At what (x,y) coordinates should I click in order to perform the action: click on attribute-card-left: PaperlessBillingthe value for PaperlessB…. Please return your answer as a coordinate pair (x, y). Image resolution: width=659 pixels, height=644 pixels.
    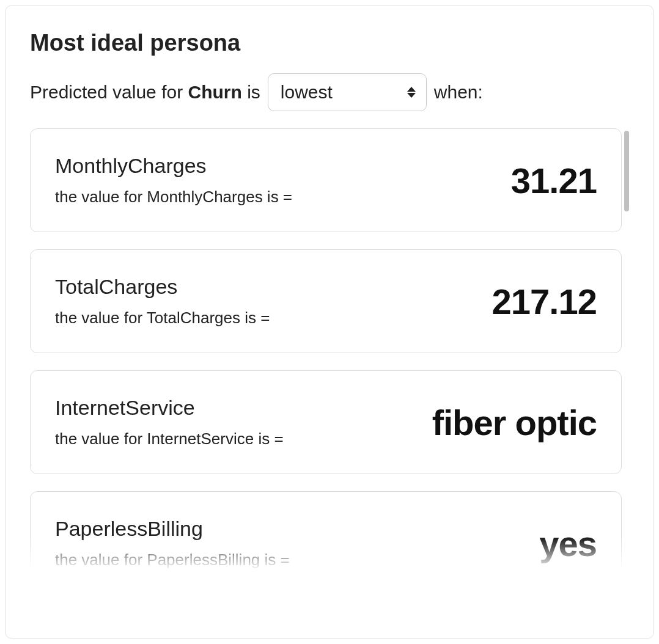
    Looking at the image, I should click on (172, 543).